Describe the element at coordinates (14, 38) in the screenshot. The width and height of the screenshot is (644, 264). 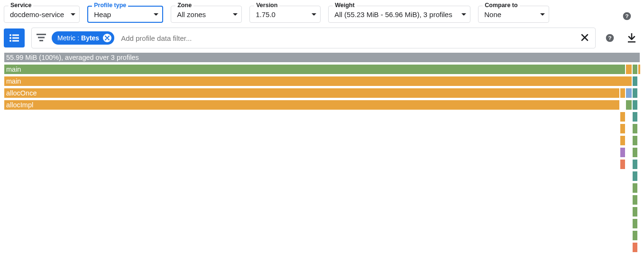
I see `list-view-button` at that location.